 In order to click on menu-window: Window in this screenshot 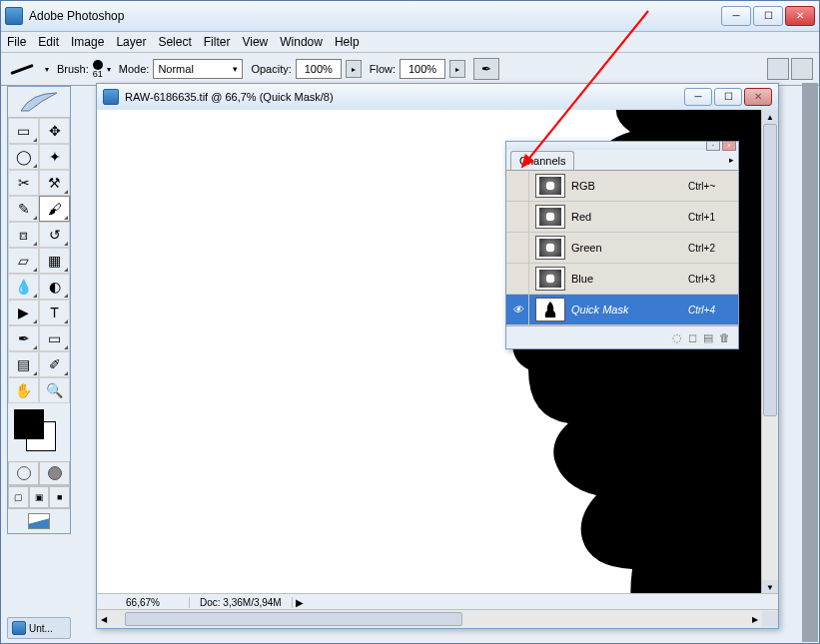, I will do `click(302, 42)`.